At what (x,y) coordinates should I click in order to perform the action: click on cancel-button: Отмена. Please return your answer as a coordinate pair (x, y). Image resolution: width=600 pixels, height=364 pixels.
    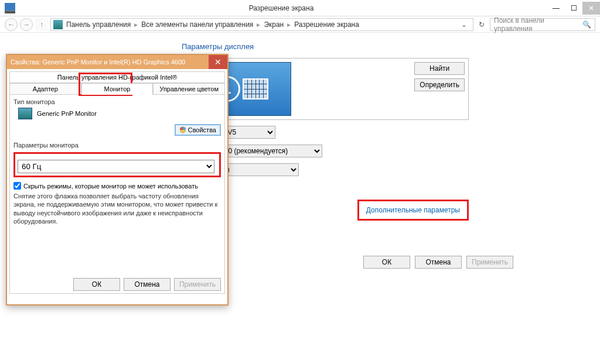
    Looking at the image, I should click on (438, 262).